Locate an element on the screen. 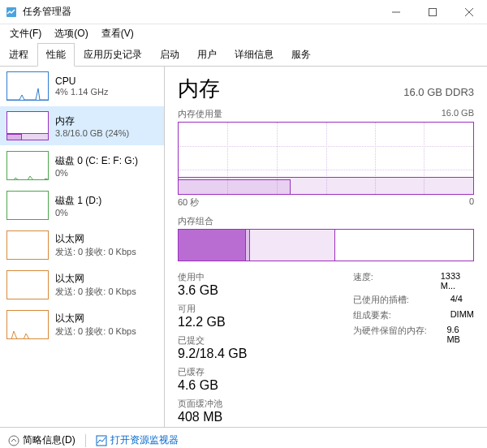  spec-val: 9.6 MB is located at coordinates (460, 334).